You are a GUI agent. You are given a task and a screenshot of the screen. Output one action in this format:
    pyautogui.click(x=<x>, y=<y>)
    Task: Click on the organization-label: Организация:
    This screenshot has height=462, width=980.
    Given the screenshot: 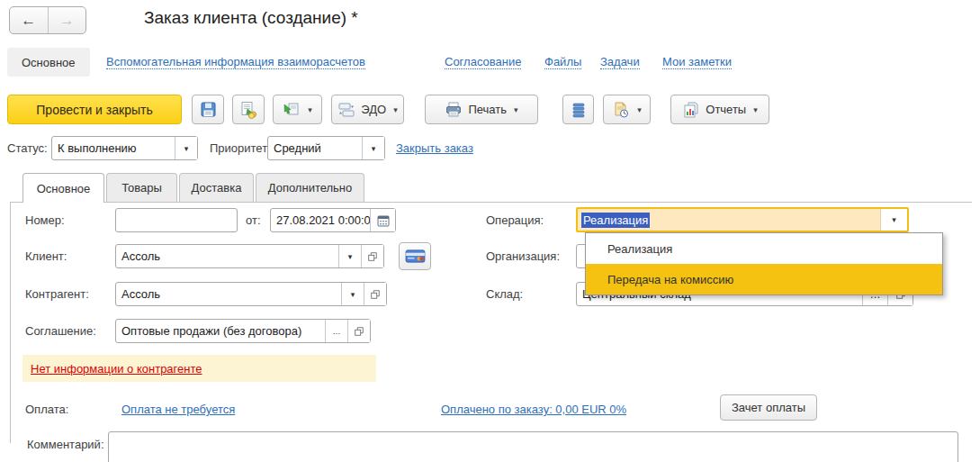 What is the action you would take?
    pyautogui.click(x=523, y=256)
    